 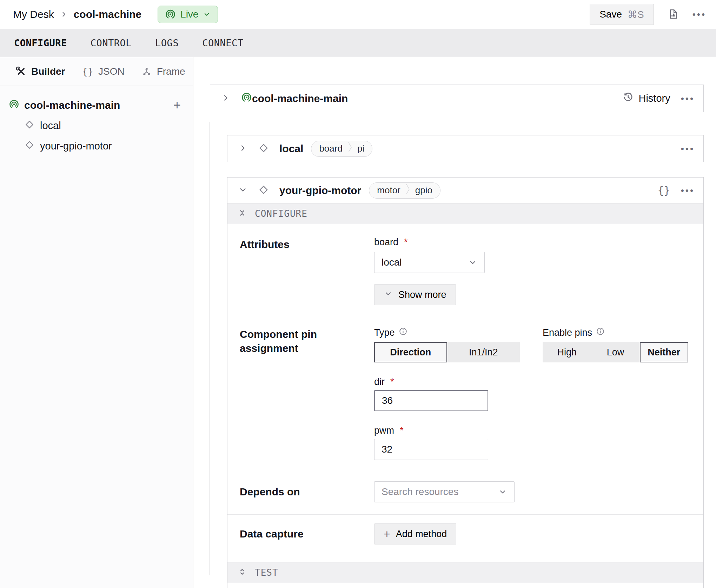 I want to click on header-actions: Save ⌘S •••, so click(x=648, y=14).